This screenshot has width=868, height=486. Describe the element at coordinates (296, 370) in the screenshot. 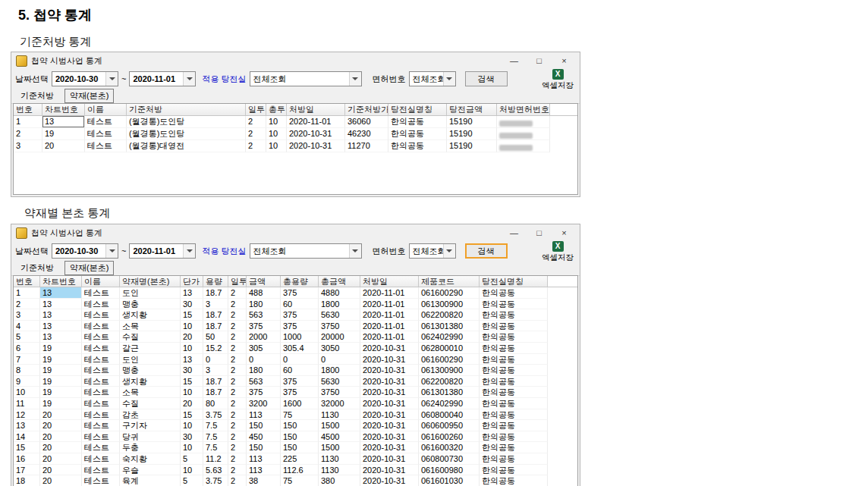

I see `table-row: 819테스트맹충30321806018002020-10-31061300900…` at that location.